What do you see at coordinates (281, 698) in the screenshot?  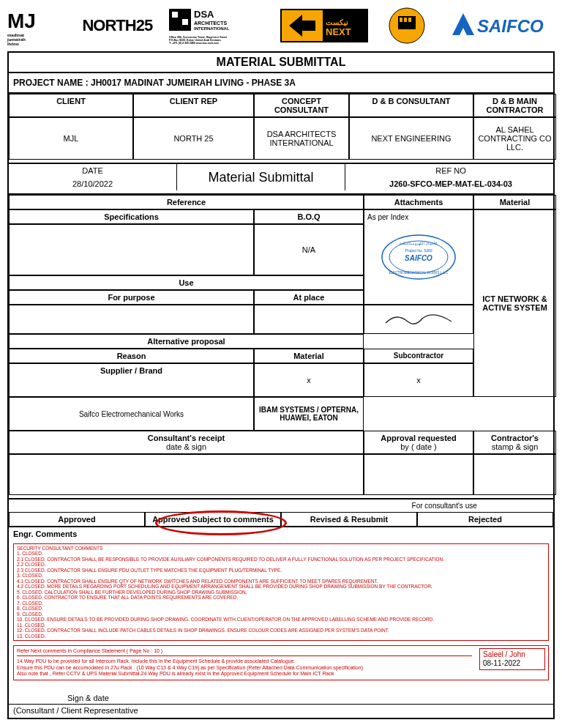 I see `sign-date-label: Sign & date` at bounding box center [281, 698].